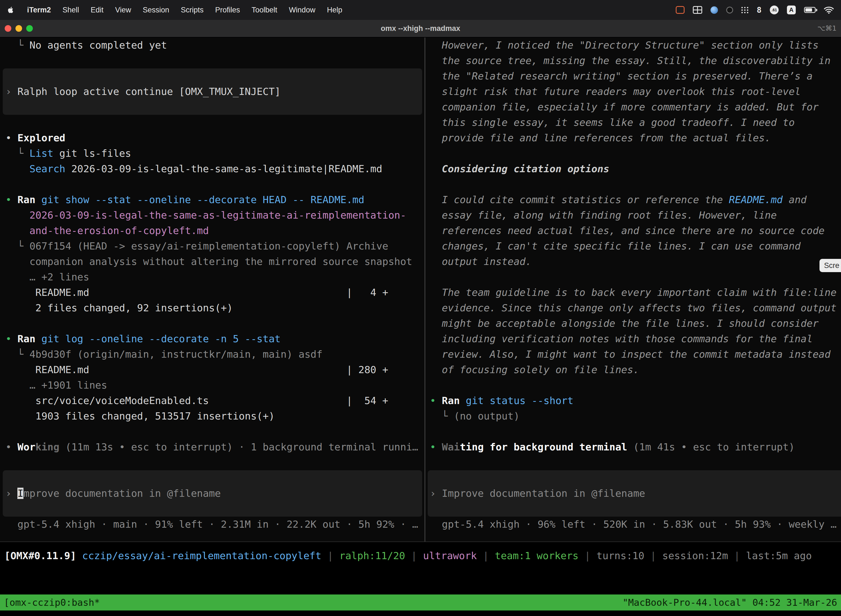  Describe the element at coordinates (18, 246) in the screenshot. I see `text-segment: └` at that location.